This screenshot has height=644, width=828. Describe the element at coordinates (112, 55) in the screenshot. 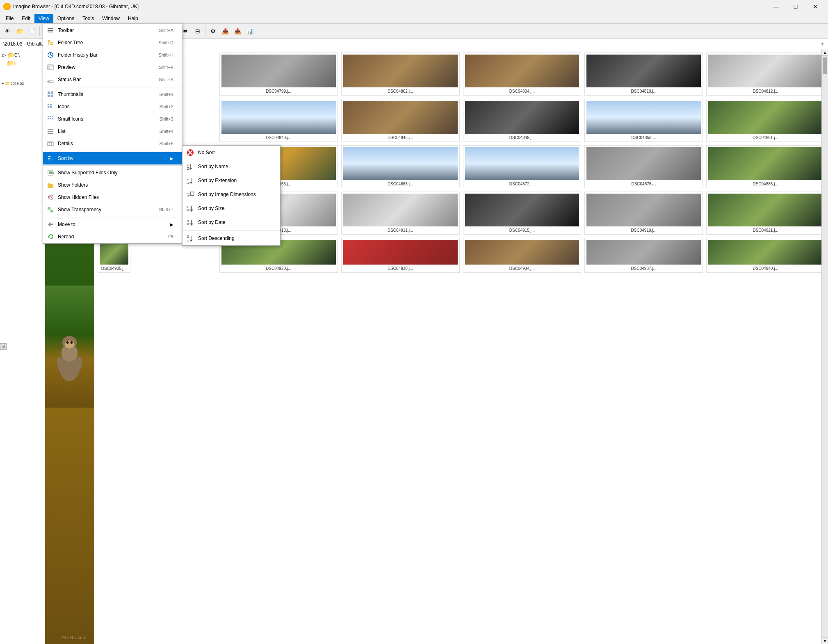

I see `dd-folder-history: Folder History Bar Shift+H` at that location.